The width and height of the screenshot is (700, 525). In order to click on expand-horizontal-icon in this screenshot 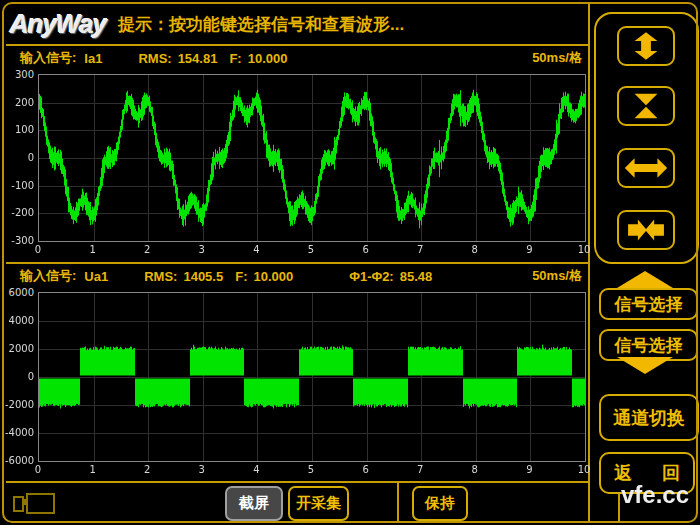, I will do `click(646, 168)`.